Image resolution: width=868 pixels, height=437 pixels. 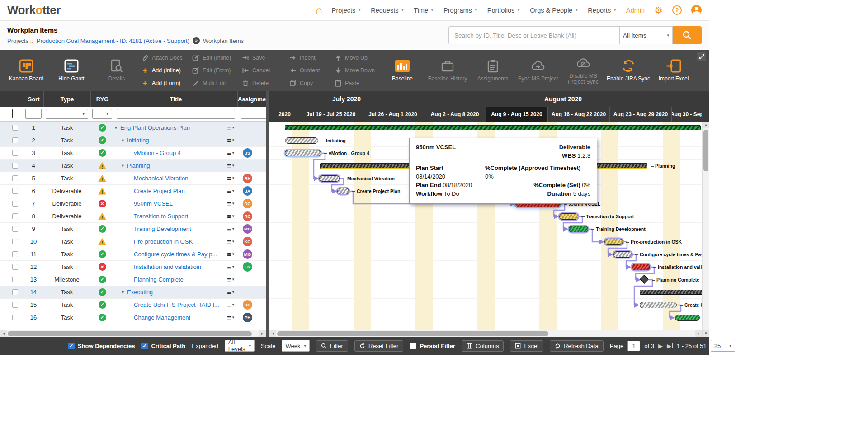 I want to click on assignee-avatar: MD, so click(x=248, y=229).